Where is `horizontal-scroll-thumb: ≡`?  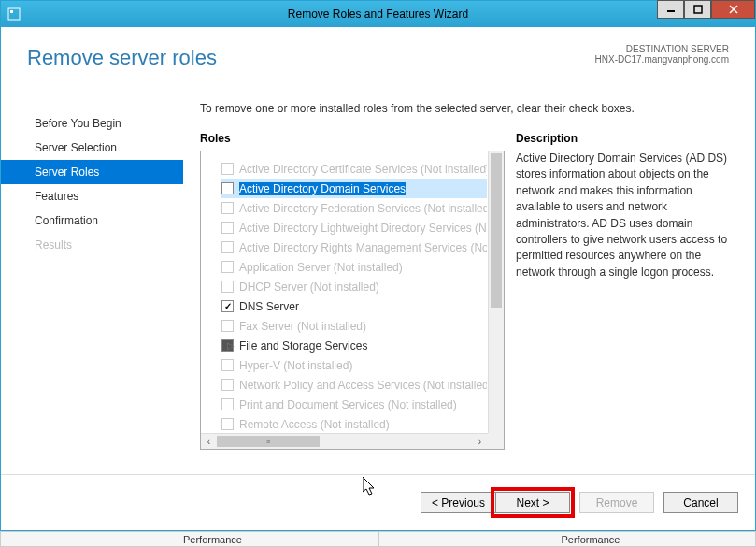
horizontal-scroll-thumb: ≡ is located at coordinates (268, 441).